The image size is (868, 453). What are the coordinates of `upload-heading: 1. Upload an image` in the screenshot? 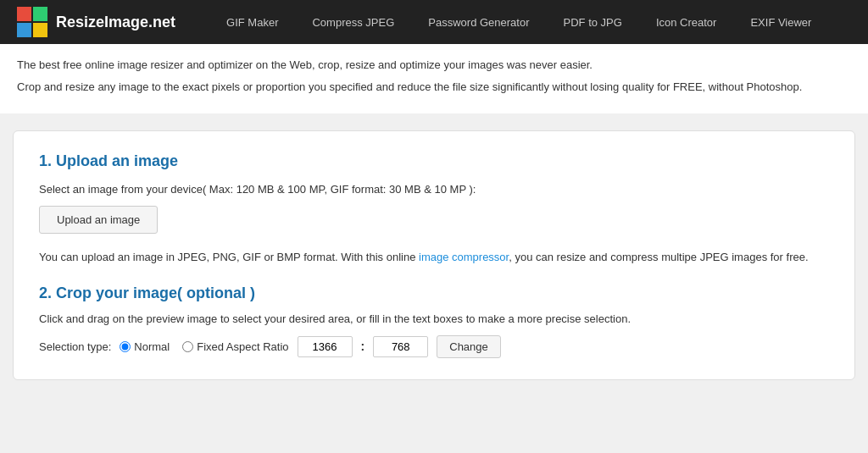 It's located at (434, 161).